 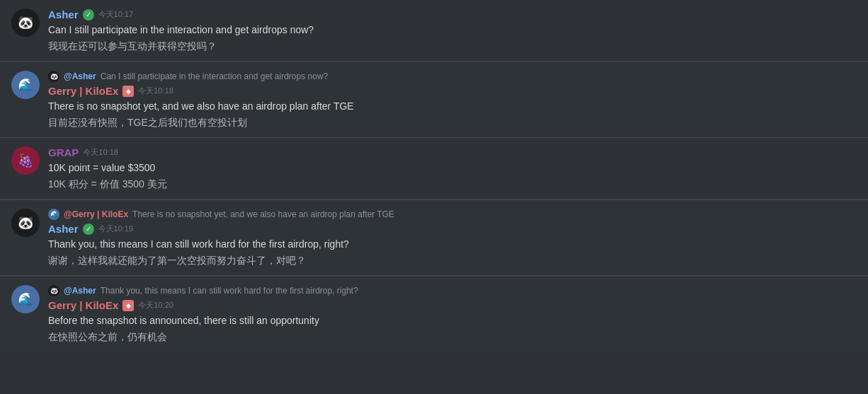 I want to click on timestamp: 今天10:17, so click(x=116, y=14).